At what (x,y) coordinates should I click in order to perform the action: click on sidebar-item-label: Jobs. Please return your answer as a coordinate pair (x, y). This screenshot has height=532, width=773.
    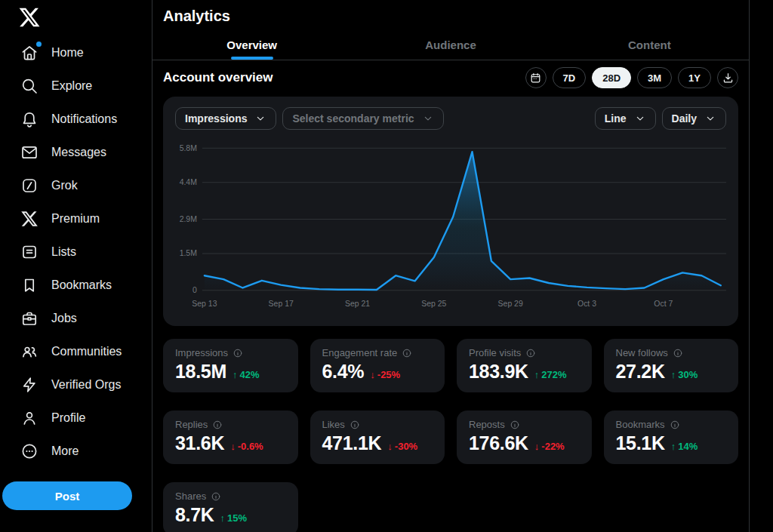
    Looking at the image, I should click on (64, 318).